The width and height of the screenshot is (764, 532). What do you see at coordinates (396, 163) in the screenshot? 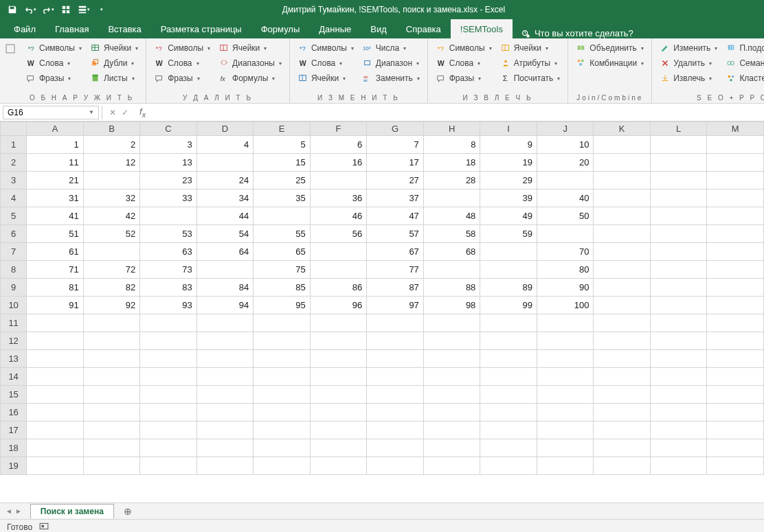
I see `cell-G2: 17` at bounding box center [396, 163].